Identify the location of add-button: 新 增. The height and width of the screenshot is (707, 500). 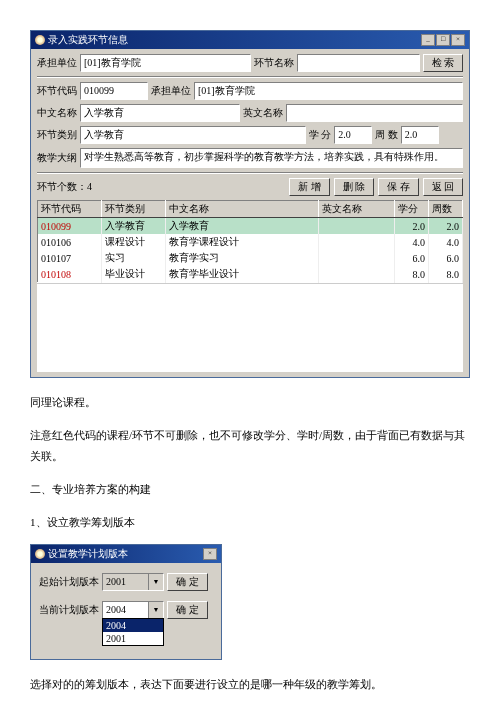
(310, 187).